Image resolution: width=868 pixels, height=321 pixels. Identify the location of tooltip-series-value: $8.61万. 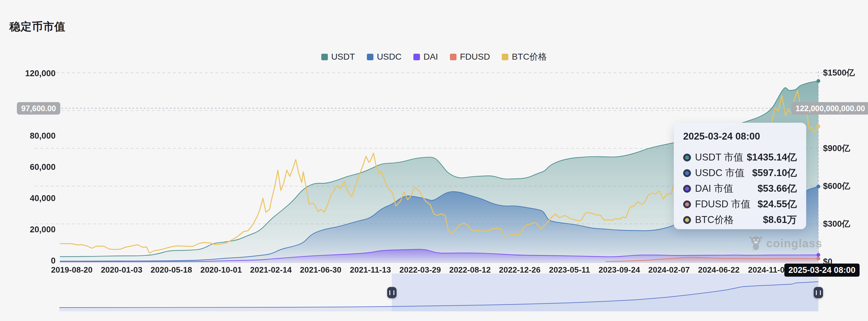
(780, 220).